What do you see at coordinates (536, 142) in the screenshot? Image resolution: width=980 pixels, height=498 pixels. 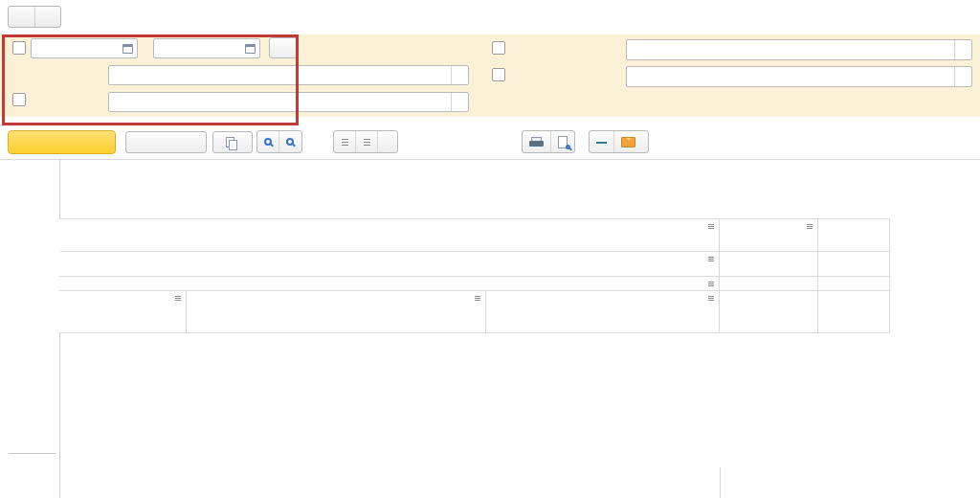 I see `printer-icon` at bounding box center [536, 142].